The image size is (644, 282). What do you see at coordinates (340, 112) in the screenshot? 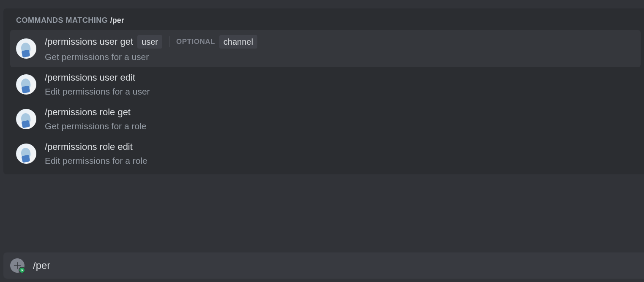
I see `command-line: /permissions role get` at bounding box center [340, 112].